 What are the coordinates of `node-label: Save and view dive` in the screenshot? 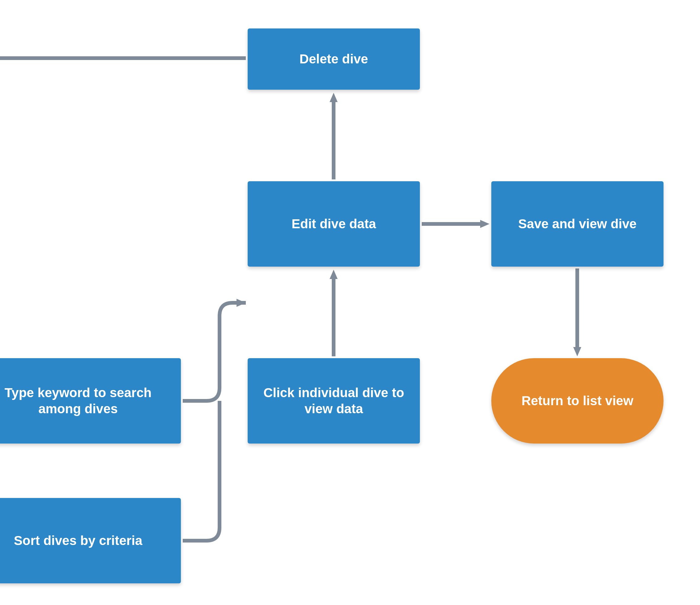 It's located at (577, 224).